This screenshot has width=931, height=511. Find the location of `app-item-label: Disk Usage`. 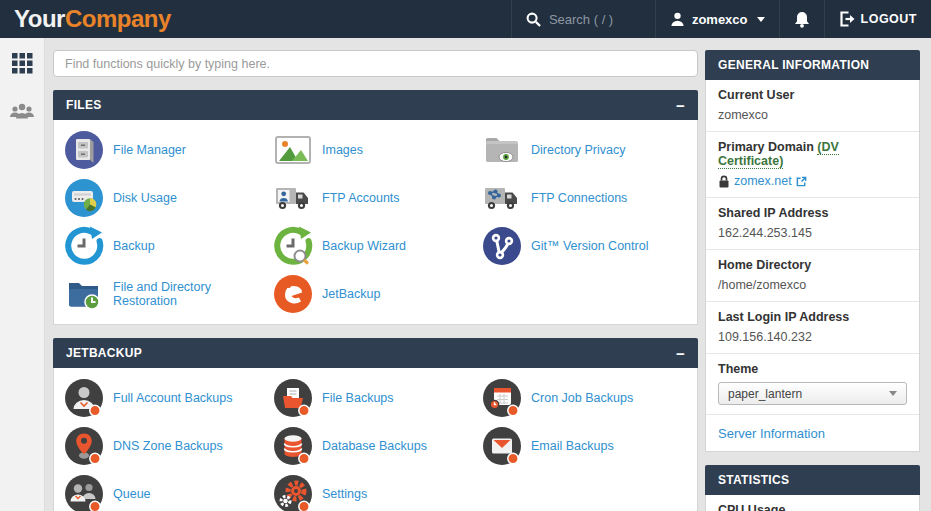

app-item-label: Disk Usage is located at coordinates (145, 198).